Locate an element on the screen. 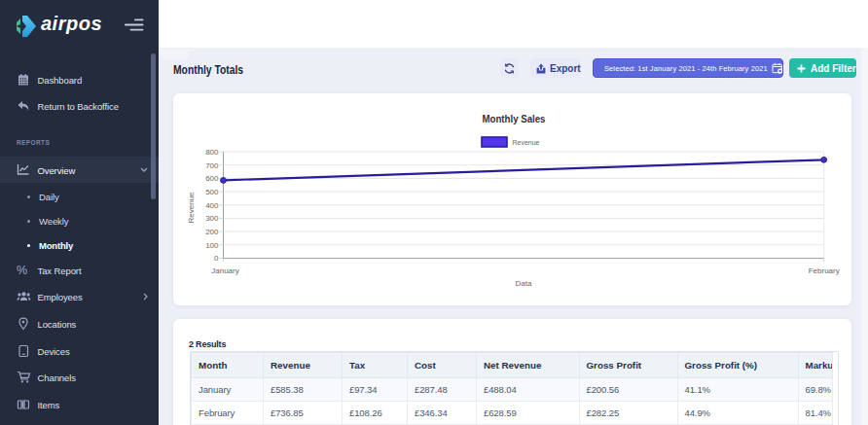  svg-text: 800 is located at coordinates (212, 152).